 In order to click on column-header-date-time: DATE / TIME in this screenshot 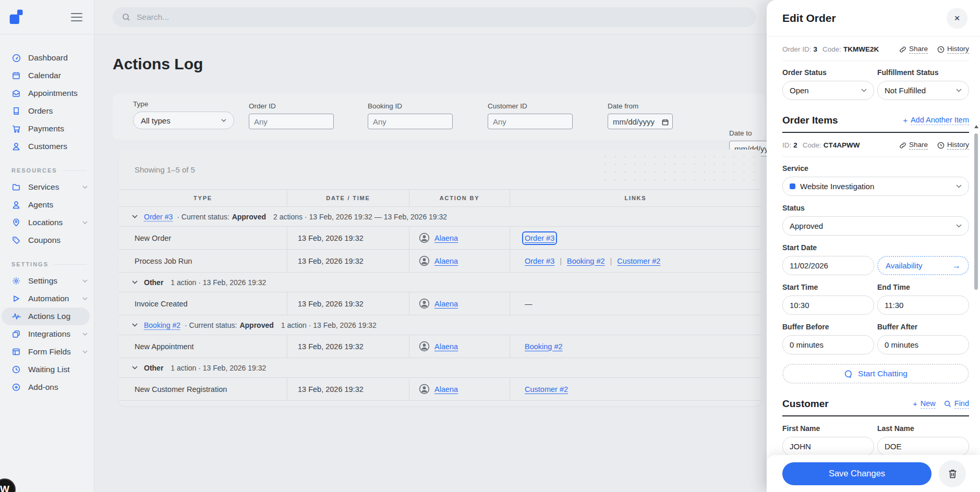, I will do `click(348, 198)`.